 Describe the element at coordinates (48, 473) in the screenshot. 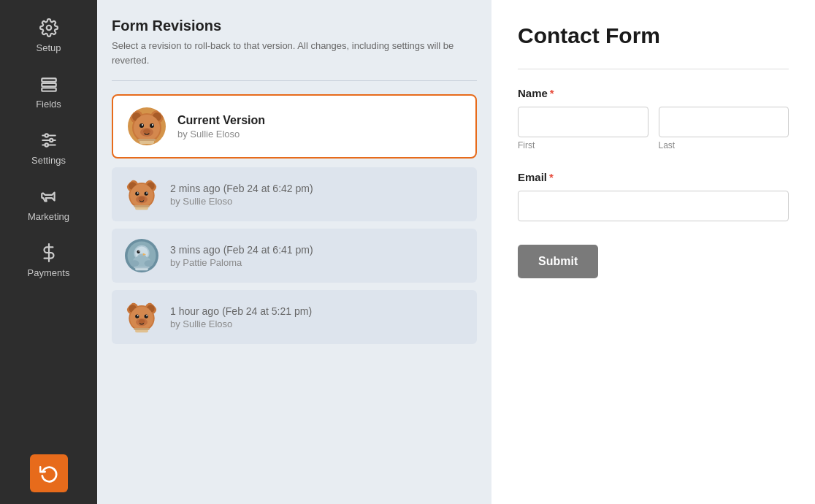

I see `sidebar-bottom` at that location.